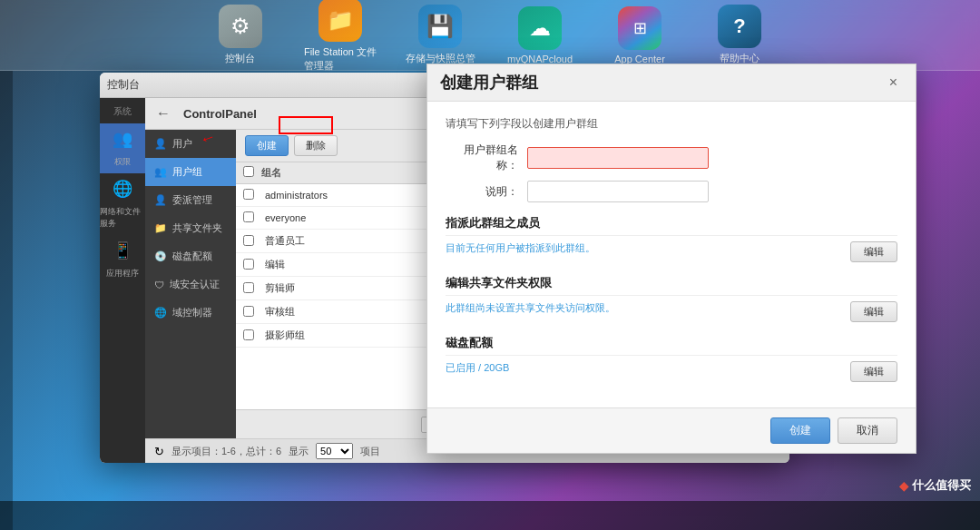 This screenshot has width=980, height=530. I want to click on group-name-header: 组名, so click(271, 172).